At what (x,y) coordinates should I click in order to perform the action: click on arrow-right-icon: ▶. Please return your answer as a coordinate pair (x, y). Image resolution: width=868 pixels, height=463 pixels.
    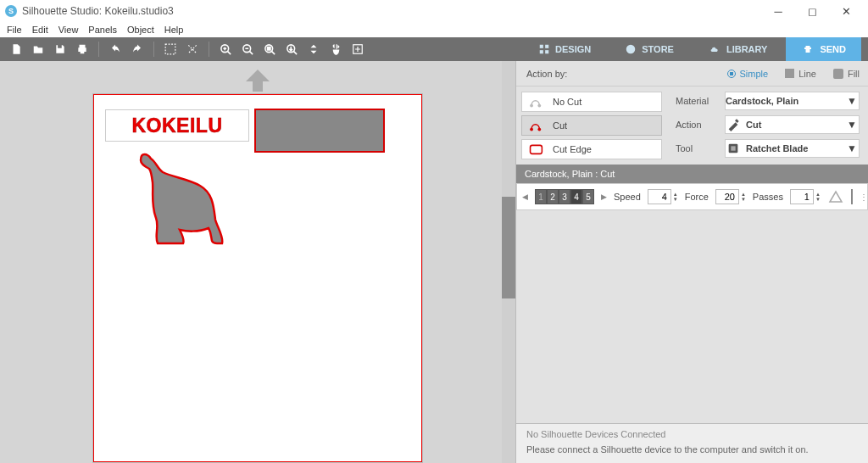
    Looking at the image, I should click on (604, 197).